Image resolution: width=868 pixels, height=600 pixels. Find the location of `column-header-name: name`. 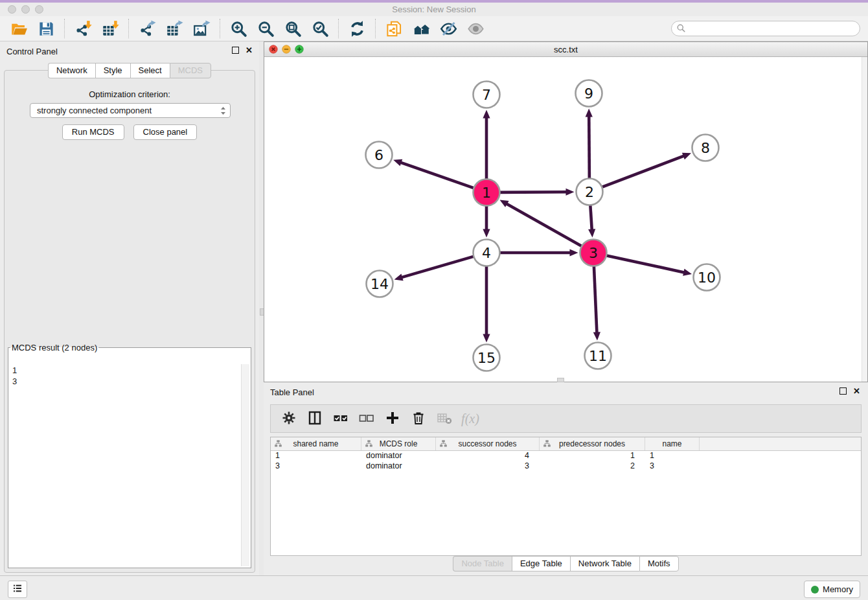

column-header-name: name is located at coordinates (672, 444).